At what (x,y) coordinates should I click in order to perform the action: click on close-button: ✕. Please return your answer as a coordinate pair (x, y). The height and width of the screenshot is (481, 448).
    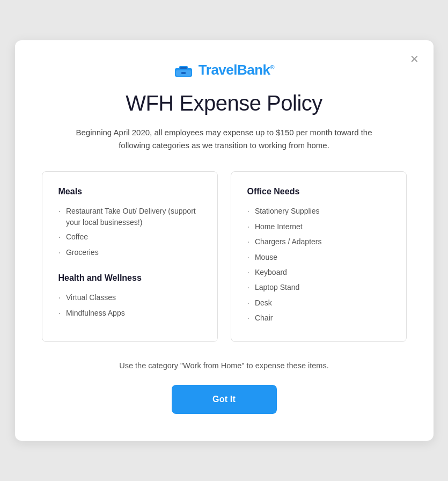
    Looking at the image, I should click on (415, 59).